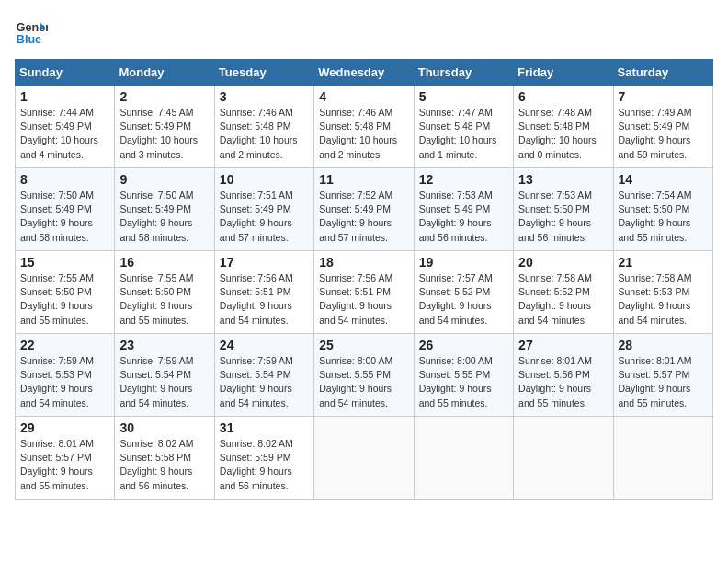 This screenshot has width=728, height=563. Describe the element at coordinates (663, 73) in the screenshot. I see `weekday-header-saturday: Saturday` at that location.